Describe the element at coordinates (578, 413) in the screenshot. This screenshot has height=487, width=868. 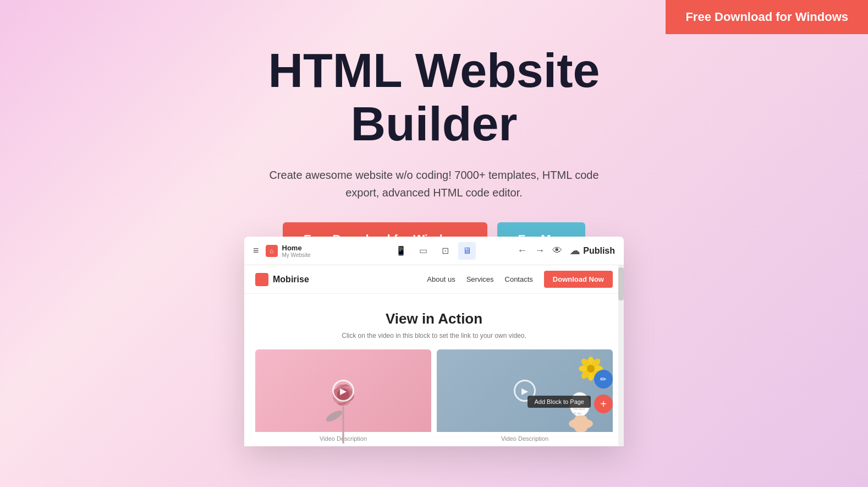
I see `svg-text: of my` at that location.